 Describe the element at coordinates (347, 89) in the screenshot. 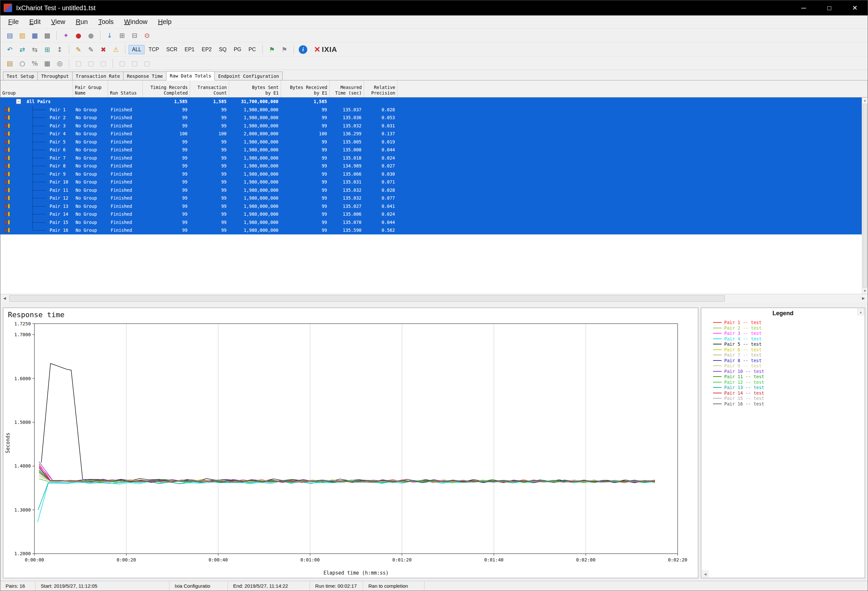

I see `column-header-measured-time-sec-: MeasuredTime (sec)` at that location.